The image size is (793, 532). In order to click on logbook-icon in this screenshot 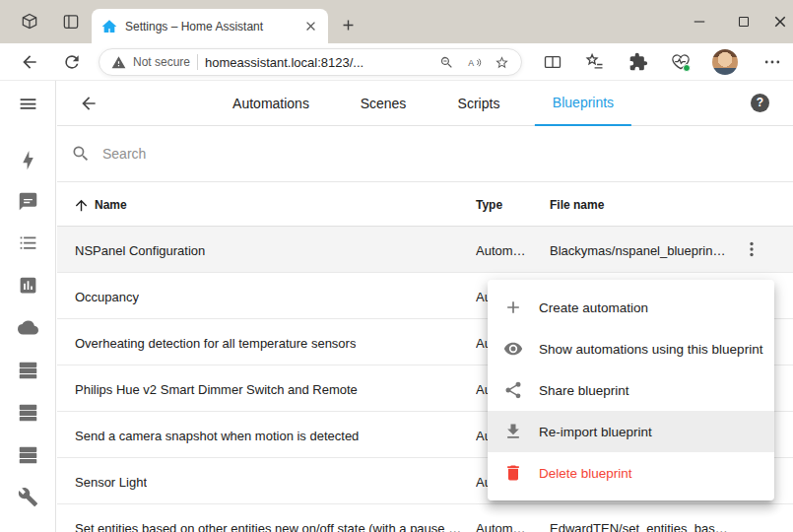, I will do `click(28, 242)`.